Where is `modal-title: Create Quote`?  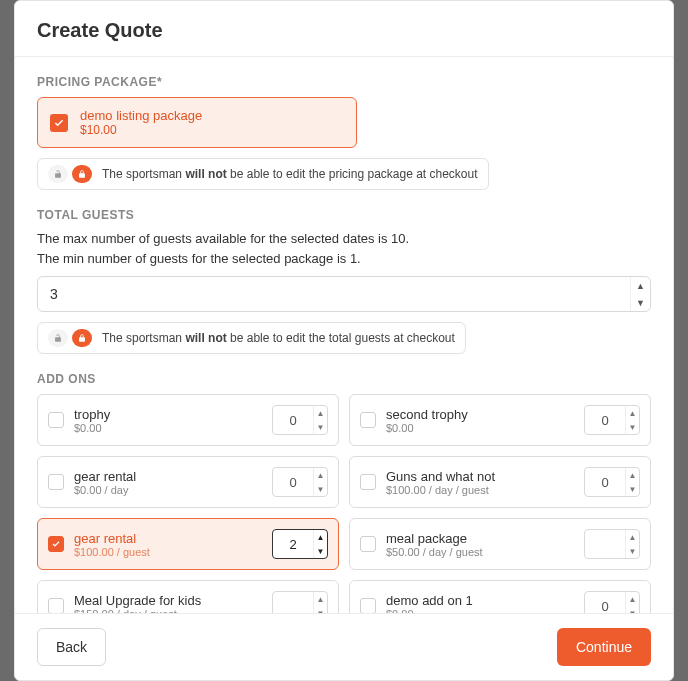 modal-title: Create Quote is located at coordinates (344, 30).